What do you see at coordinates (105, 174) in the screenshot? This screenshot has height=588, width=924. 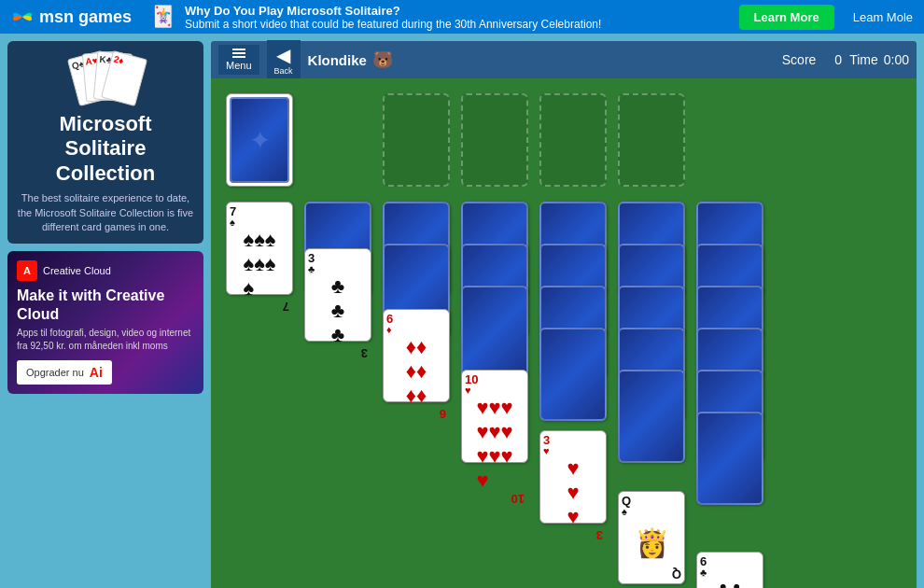 I see `promo-title-line3: Collection` at bounding box center [105, 174].